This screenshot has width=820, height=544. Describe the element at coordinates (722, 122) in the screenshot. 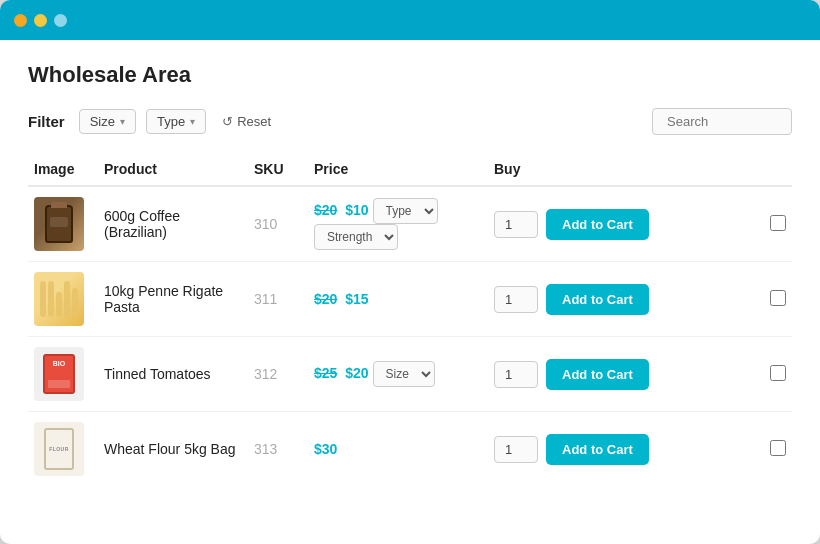

I see `search-input` at that location.